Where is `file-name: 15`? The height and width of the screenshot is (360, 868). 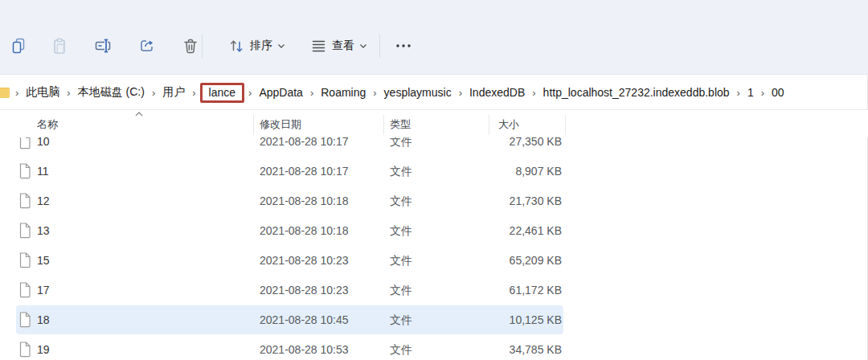
file-name: 15 is located at coordinates (43, 260).